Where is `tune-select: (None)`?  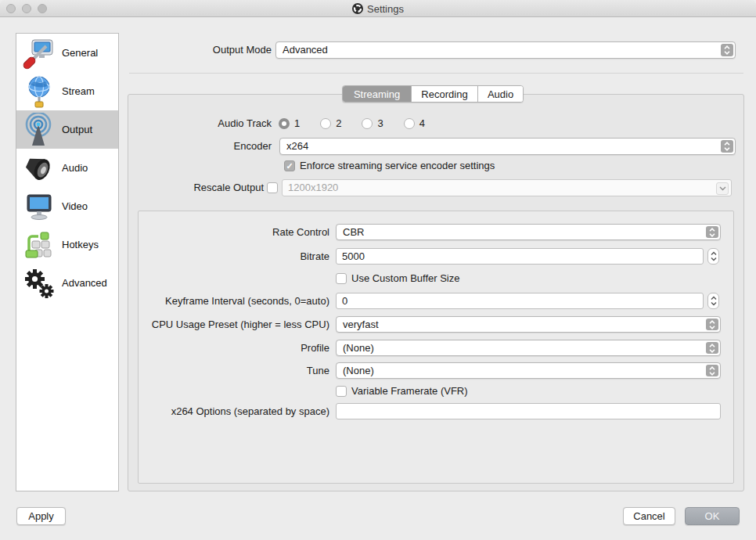
tune-select: (None) is located at coordinates (528, 371).